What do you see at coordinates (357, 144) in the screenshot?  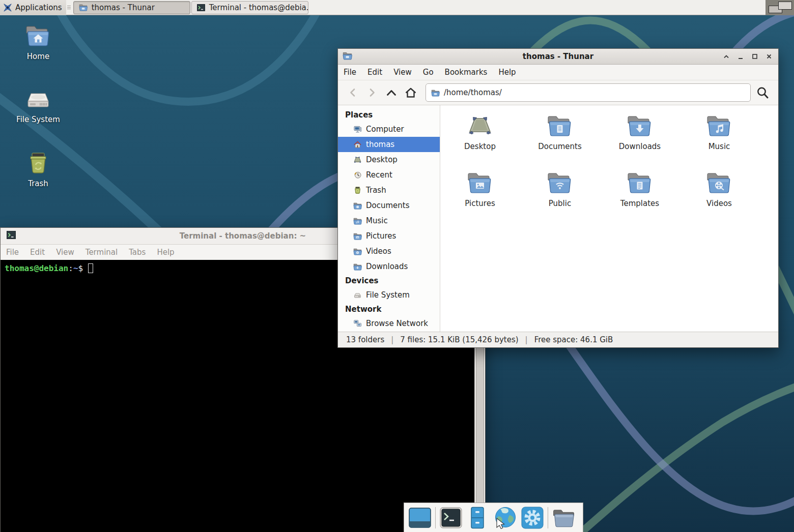 I see `home-icon` at bounding box center [357, 144].